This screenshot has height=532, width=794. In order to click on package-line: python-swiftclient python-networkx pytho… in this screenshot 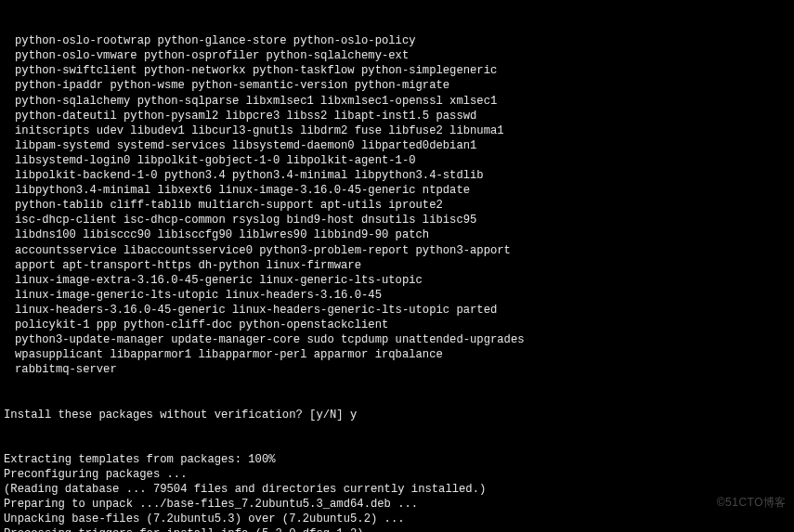, I will do `click(397, 71)`.